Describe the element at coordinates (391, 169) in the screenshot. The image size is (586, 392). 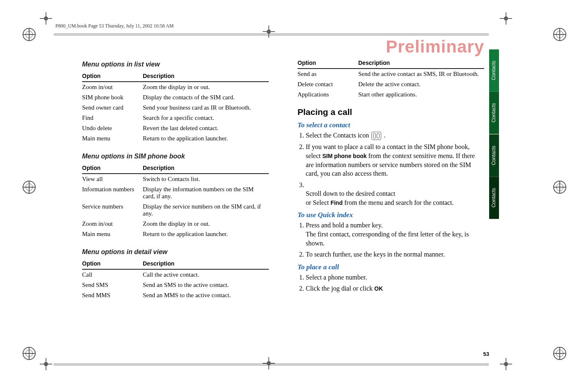
I see `select-contact-steps: Select the Contacts icon . If you want t…` at that location.